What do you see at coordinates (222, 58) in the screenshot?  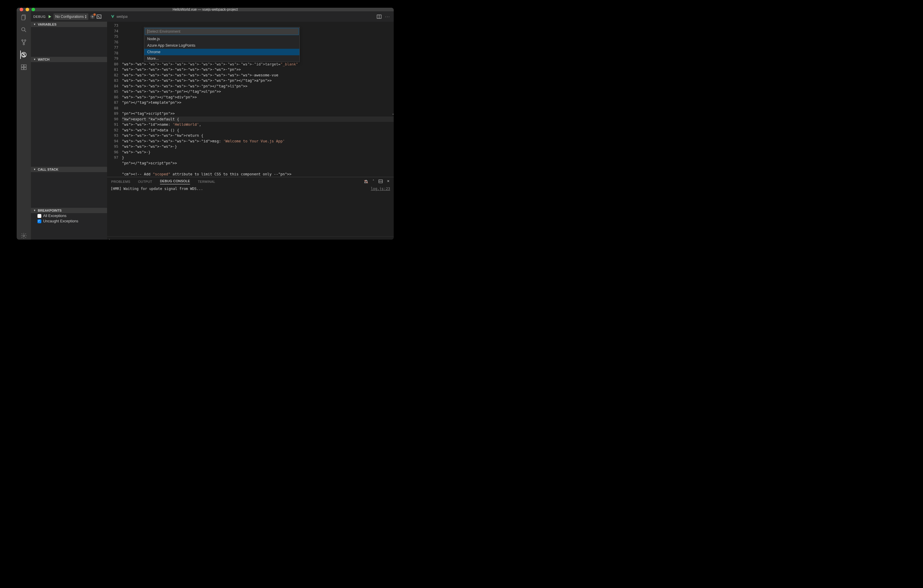 I see `quickpick-item: More...` at bounding box center [222, 58].